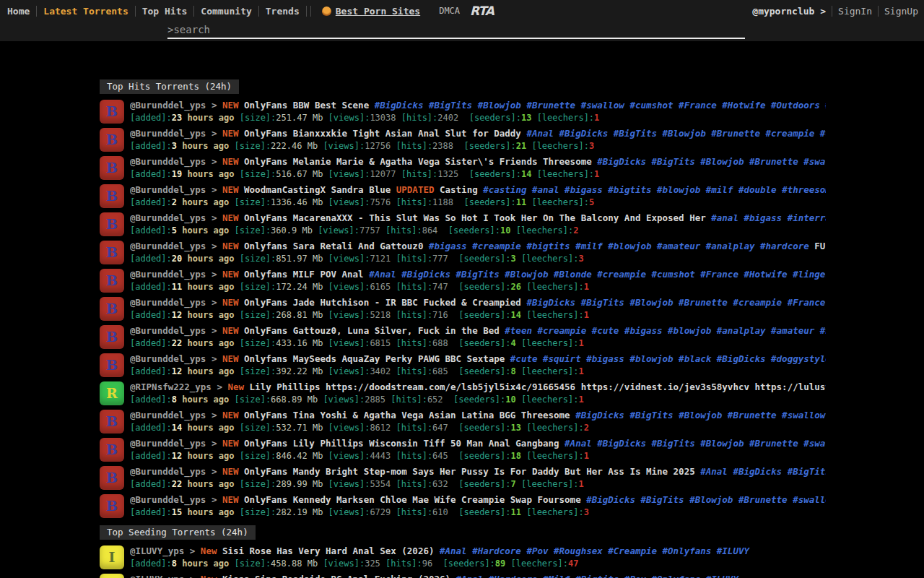 This screenshot has width=924, height=578. What do you see at coordinates (654, 189) in the screenshot?
I see `torrent-tags: #casting #anal #bigass #bigtits #blowjob…` at bounding box center [654, 189].